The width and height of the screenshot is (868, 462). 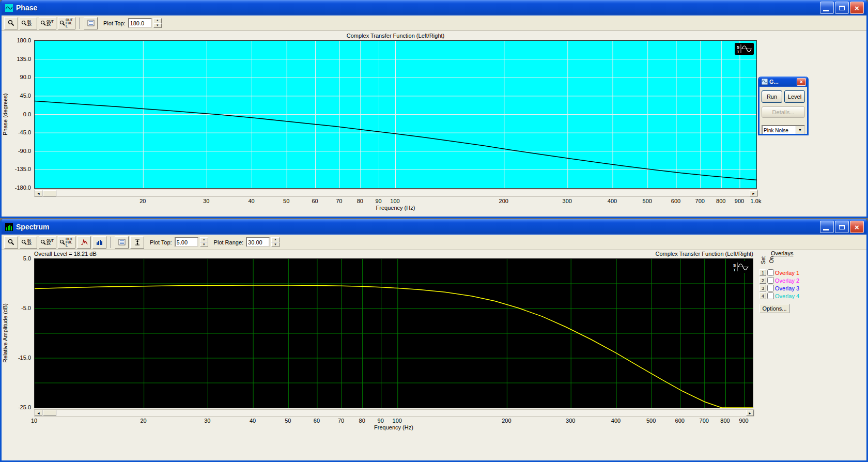 I want to click on generator-body: Run Level Details... Pink Noise ▼, so click(x=783, y=111).